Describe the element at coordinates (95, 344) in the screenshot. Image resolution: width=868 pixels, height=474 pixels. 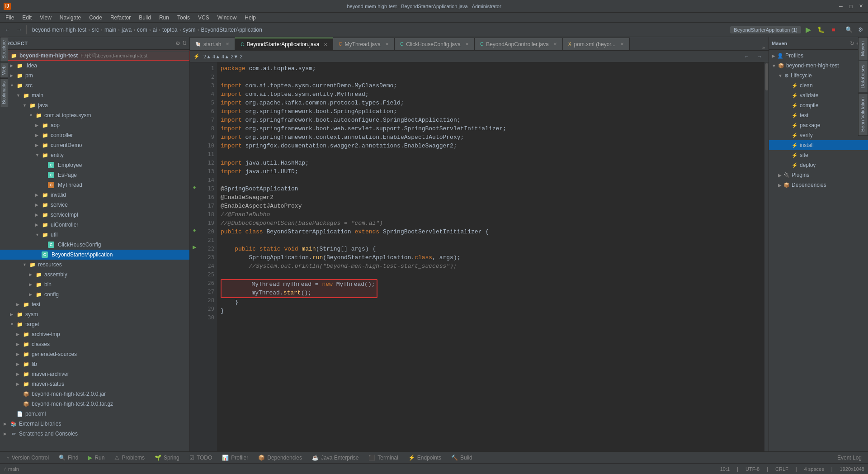
I see `tree-classes: ▶ 📁 classes` at that location.